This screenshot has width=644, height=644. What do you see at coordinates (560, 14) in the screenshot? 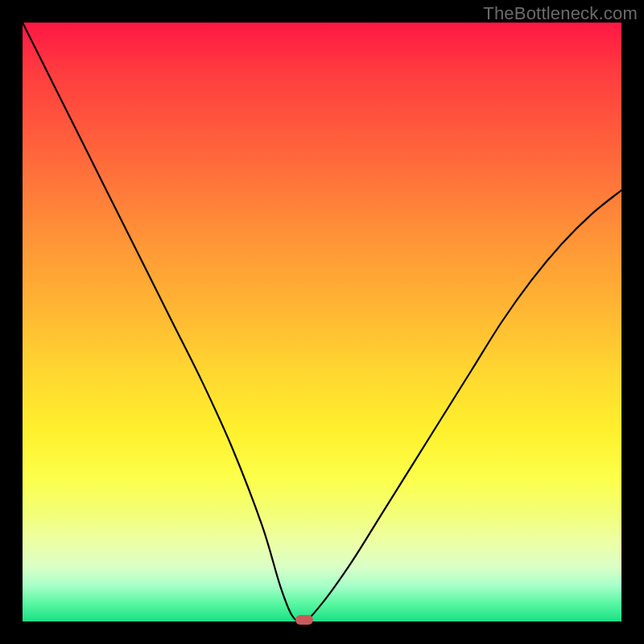
I see `watermark-text: TheBottleneck.com` at bounding box center [560, 14].